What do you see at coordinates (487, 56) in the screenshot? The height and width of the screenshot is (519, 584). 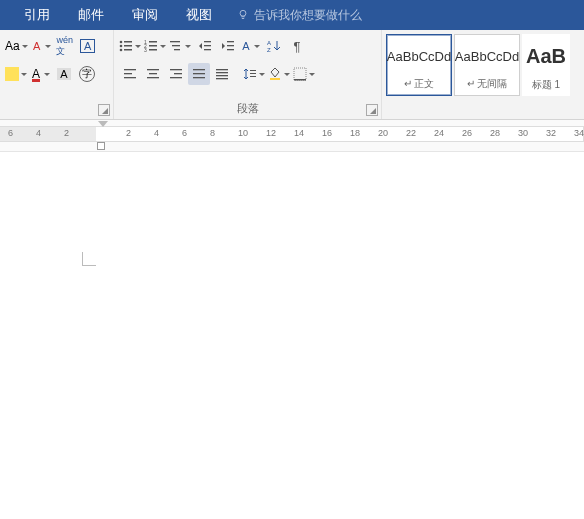 I see `style-nospacing-preview: AaBbCcDd` at bounding box center [487, 56].